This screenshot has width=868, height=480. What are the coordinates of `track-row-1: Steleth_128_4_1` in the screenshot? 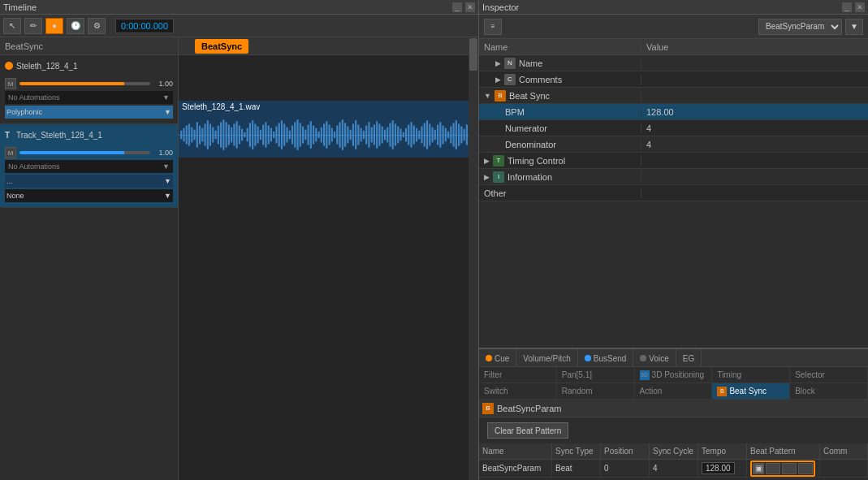 It's located at (89, 66).